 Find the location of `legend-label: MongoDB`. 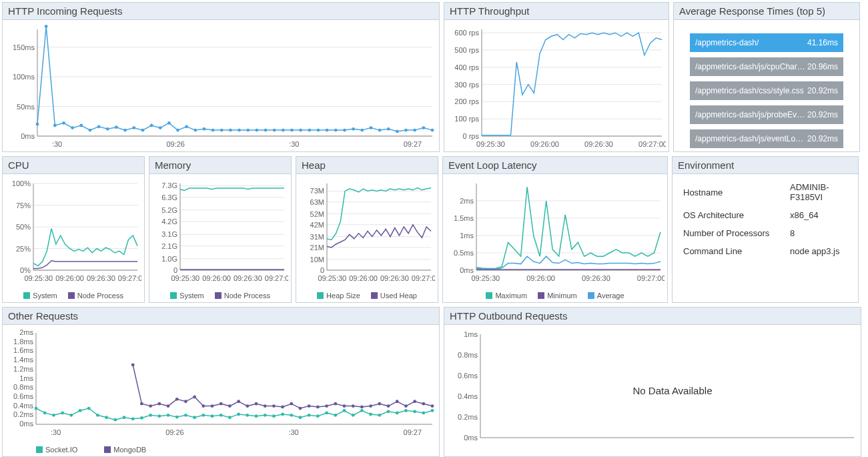

legend-label: MongoDB is located at coordinates (129, 450).